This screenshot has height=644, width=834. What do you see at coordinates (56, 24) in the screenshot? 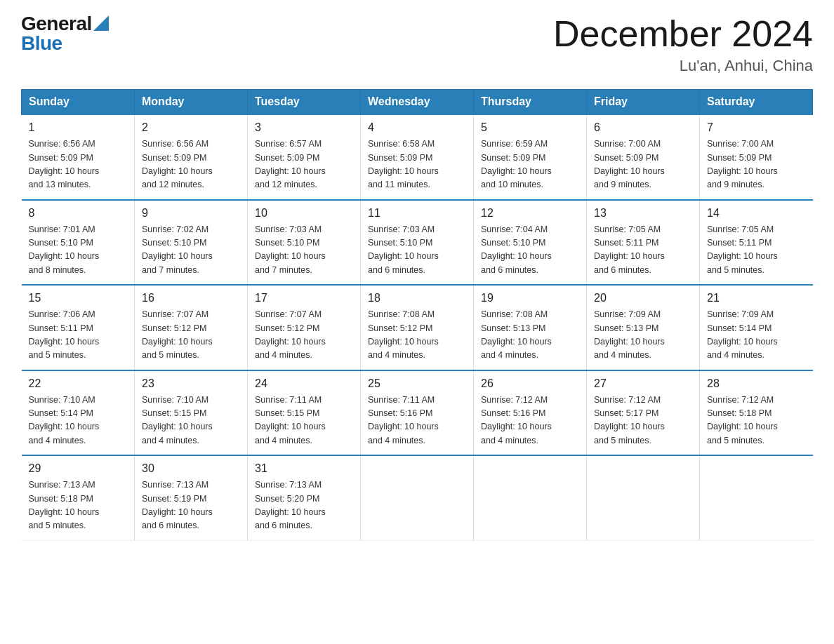
I see `logo-general-text: General` at bounding box center [56, 24].